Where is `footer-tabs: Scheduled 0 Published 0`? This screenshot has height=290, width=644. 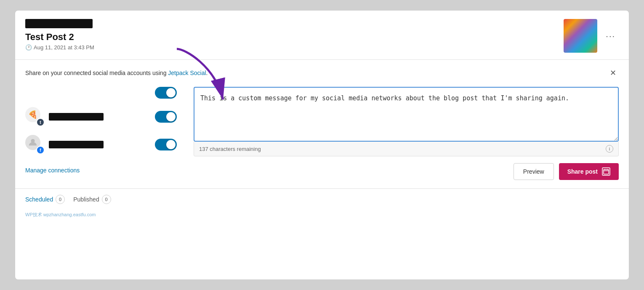
footer-tabs: Scheduled 0 Published 0 is located at coordinates (322, 199).